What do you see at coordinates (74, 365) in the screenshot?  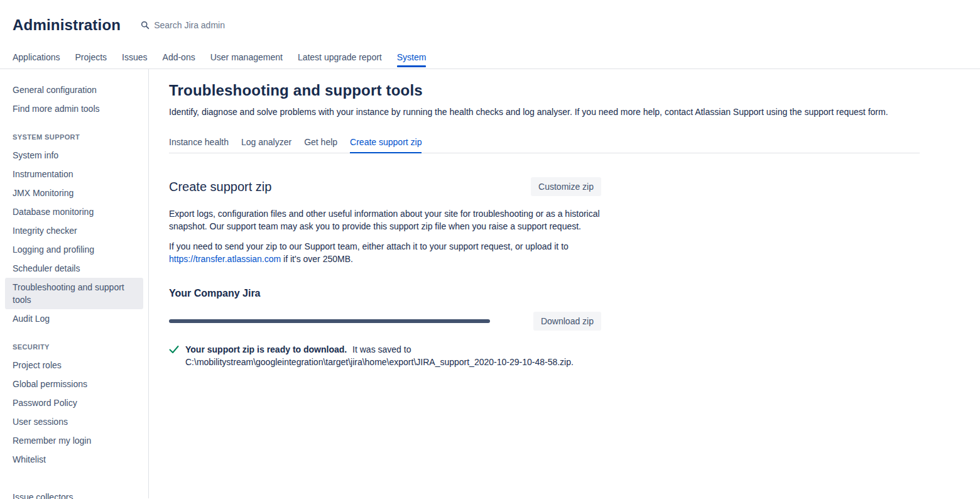 I see `sidebar-item-project-roles: Project roles` at bounding box center [74, 365].